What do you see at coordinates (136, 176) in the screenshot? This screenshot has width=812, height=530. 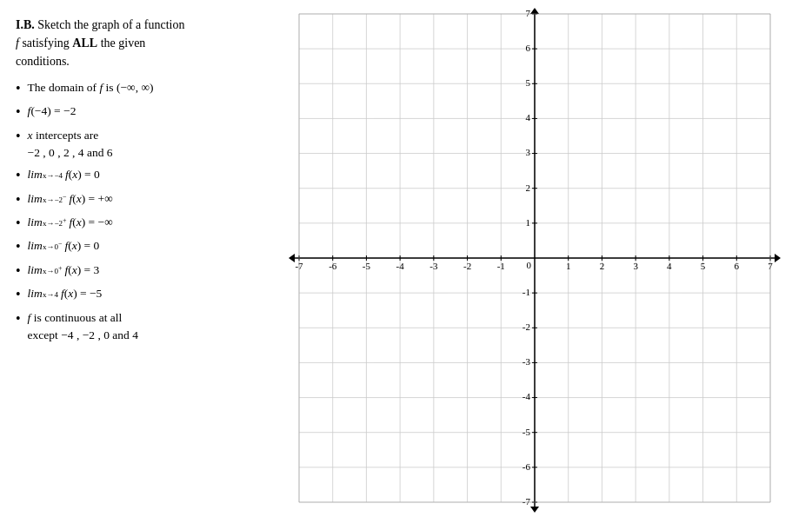 I see `condition-lim1: • limx→−4 f(x) = 0` at bounding box center [136, 176].